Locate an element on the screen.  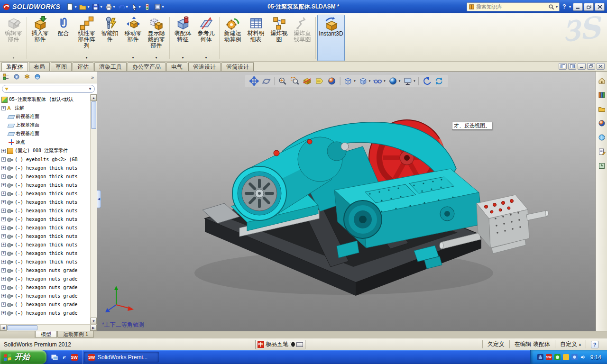
show-hidden-components-button: 显示隐藏的零部件 ▾ is located at coordinates (156, 38).